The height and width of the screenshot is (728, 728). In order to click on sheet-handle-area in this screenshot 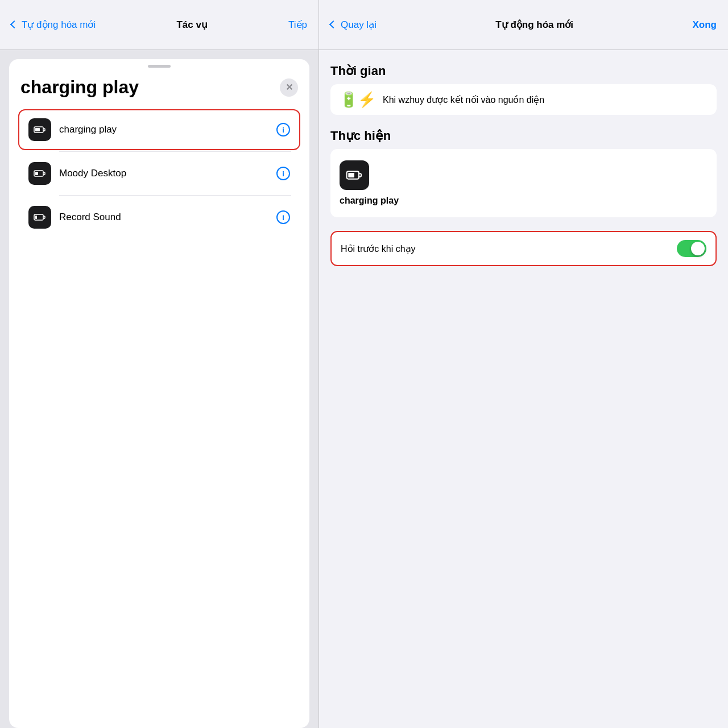, I will do `click(159, 65)`.